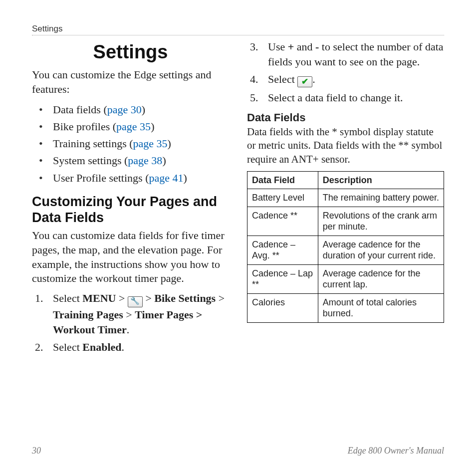 Image resolution: width=476 pixels, height=476 pixels. Describe the element at coordinates (131, 178) in the screenshot. I see `list-item: User Profile settings (page 41)` at that location.